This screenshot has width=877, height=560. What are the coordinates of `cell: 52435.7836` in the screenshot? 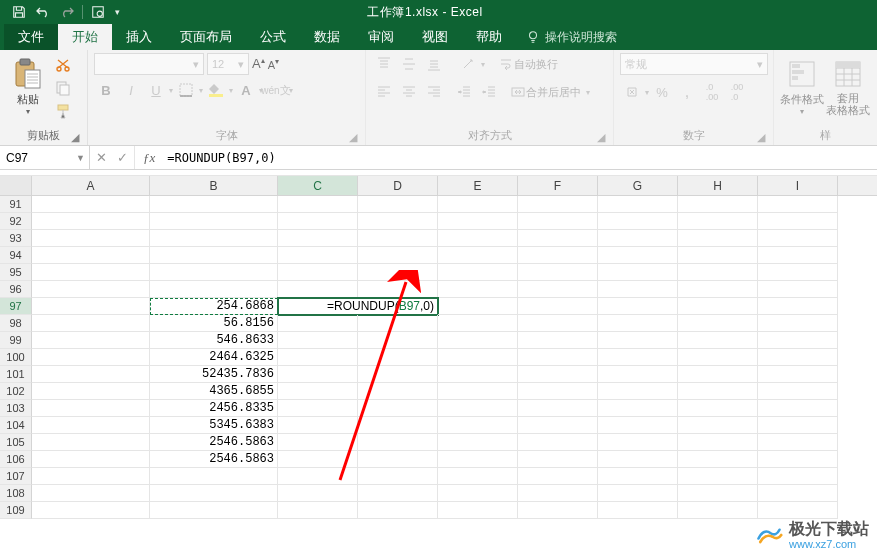 It's located at (214, 374).